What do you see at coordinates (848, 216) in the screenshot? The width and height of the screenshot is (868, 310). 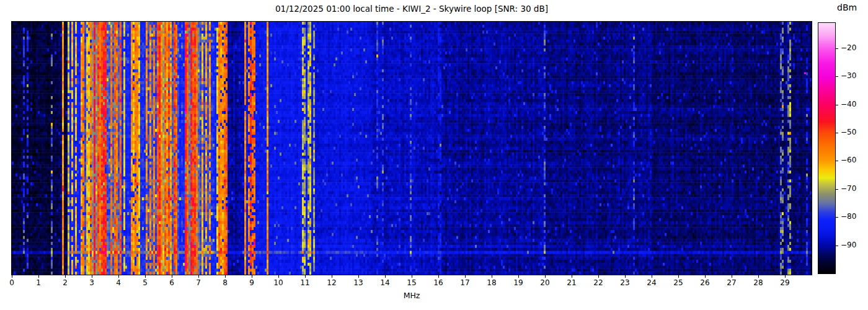 I see `colorbar-tick-label: −80` at bounding box center [848, 216].